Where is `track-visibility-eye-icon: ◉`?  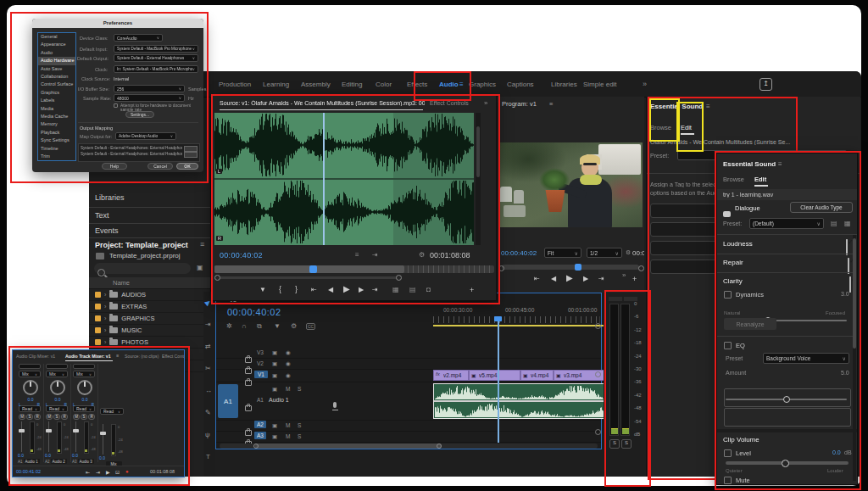
track-visibility-eye-icon: ◉ is located at coordinates (288, 353).